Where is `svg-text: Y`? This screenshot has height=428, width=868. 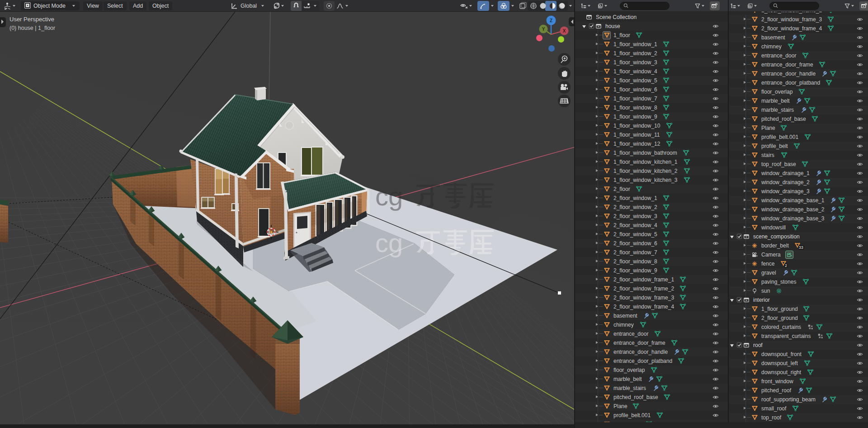 svg-text: Y is located at coordinates (543, 29).